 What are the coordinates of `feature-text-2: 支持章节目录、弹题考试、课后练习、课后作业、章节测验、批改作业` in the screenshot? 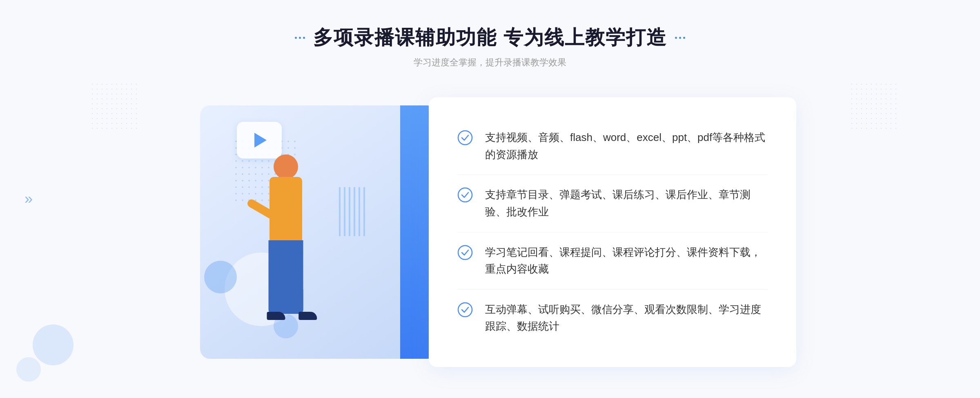 It's located at (626, 203).